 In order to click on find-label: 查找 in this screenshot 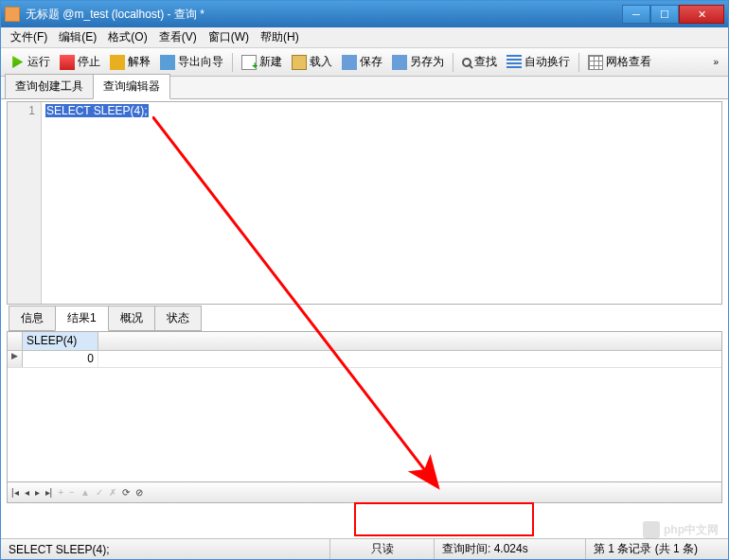, I will do `click(486, 62)`.